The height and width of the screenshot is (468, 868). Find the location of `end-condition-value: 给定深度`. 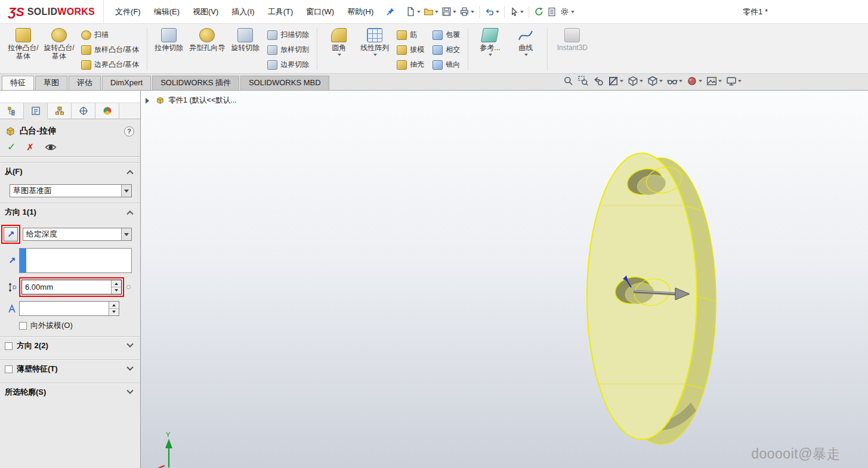

end-condition-value: 给定深度 is located at coordinates (42, 234).